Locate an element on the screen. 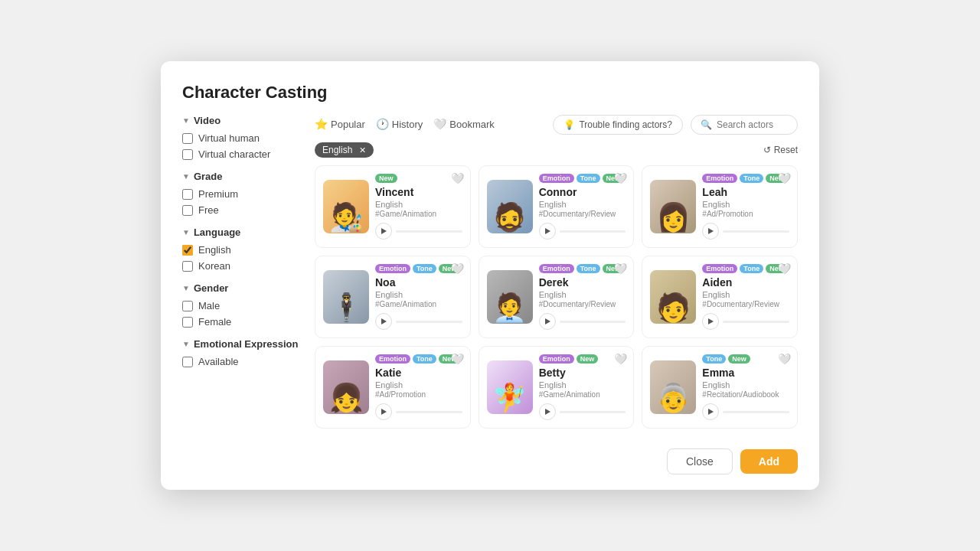 Image resolution: width=980 pixels, height=551 pixels. filter-option-virtual-human: Virtual human is located at coordinates (242, 138).